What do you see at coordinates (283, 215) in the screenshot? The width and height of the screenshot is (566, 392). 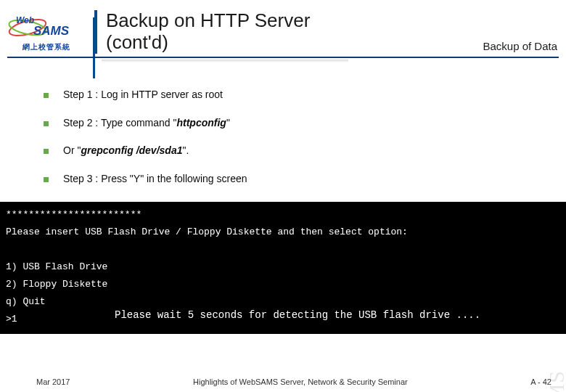 I see `terminal-line: ************************` at bounding box center [283, 215].